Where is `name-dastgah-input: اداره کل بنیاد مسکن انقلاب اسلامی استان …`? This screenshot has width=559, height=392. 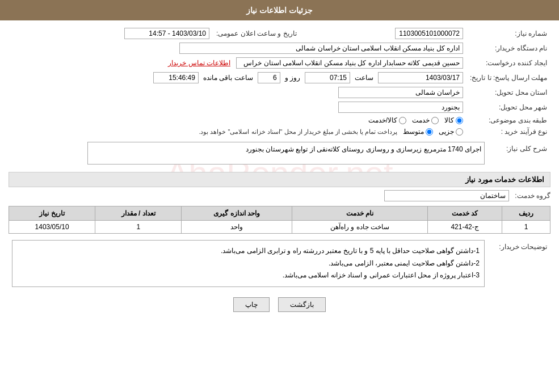
name-dastgah-input: اداره کل بنیاد مسکن انقلاب اسلامی استان … is located at coordinates (321, 48).